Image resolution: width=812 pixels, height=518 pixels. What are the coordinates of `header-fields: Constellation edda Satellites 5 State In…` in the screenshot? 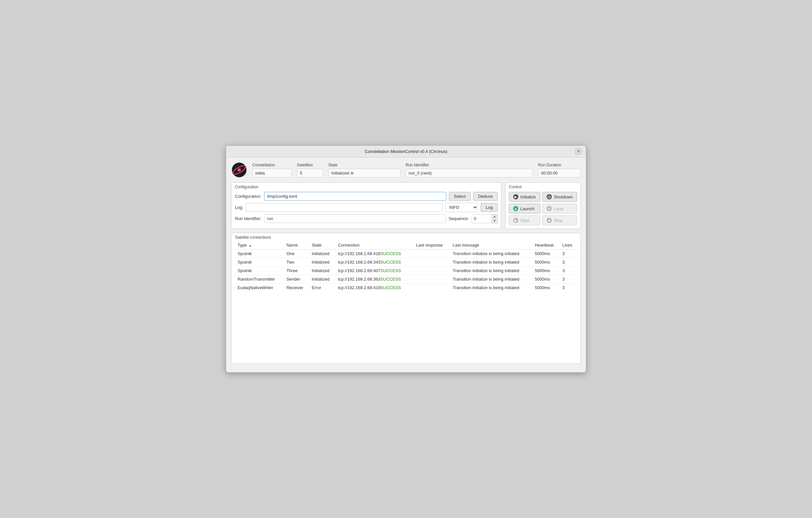 It's located at (416, 170).